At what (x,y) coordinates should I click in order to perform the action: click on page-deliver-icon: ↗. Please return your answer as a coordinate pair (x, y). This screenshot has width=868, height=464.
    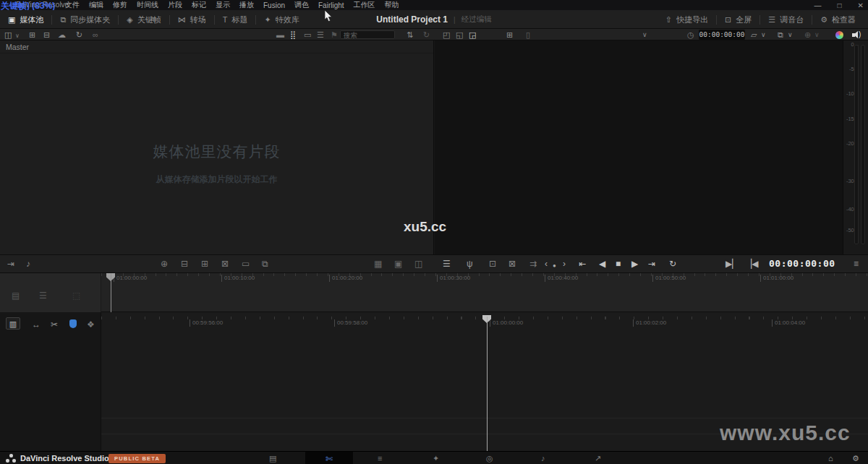
    Looking at the image, I should click on (597, 458).